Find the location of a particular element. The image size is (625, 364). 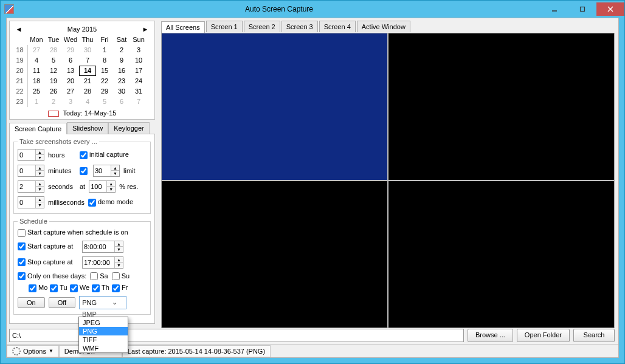

only-days-check: Only on these days: is located at coordinates (52, 276).